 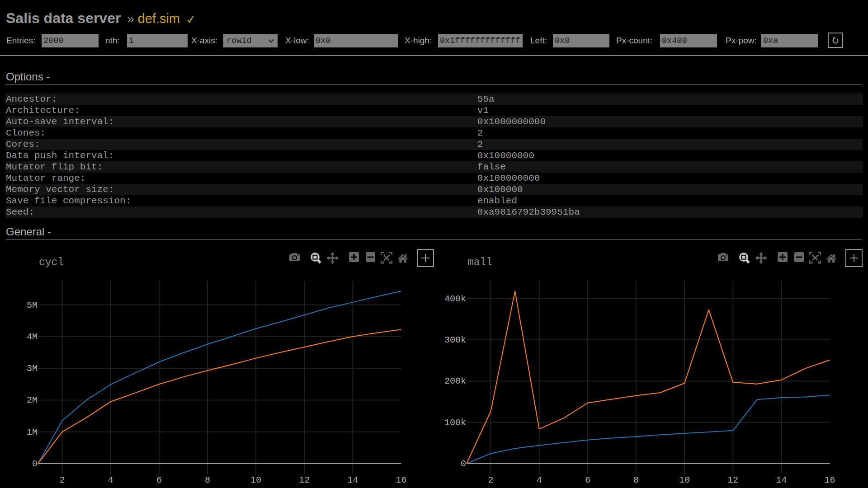 I want to click on svg-text: 3M, so click(x=32, y=369).